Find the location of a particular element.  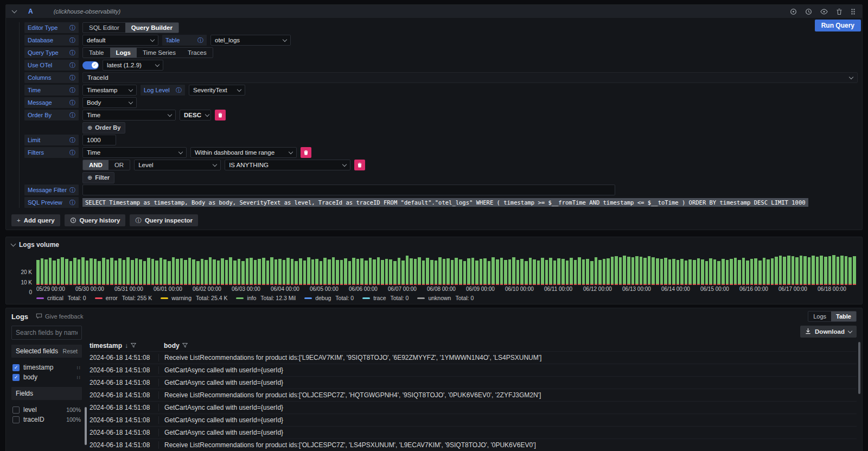

legend-item-critical: criticalTotal: 0 is located at coordinates (61, 298).